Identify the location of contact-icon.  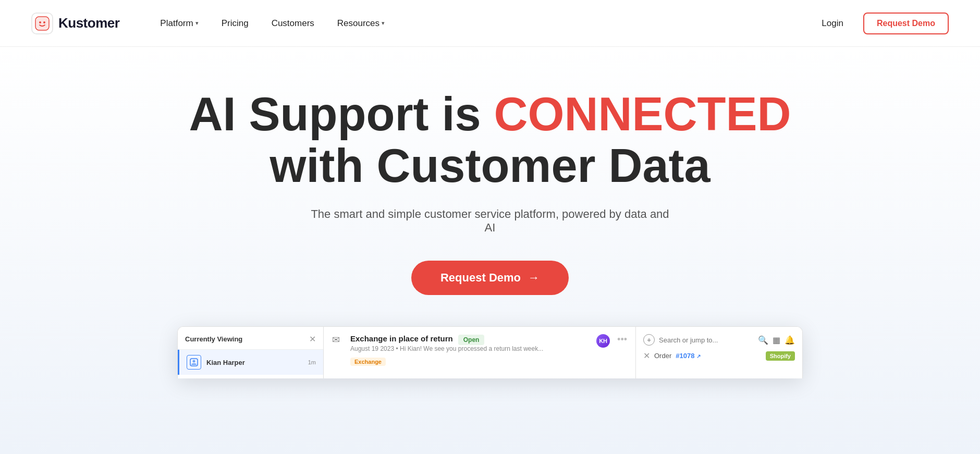
(194, 362).